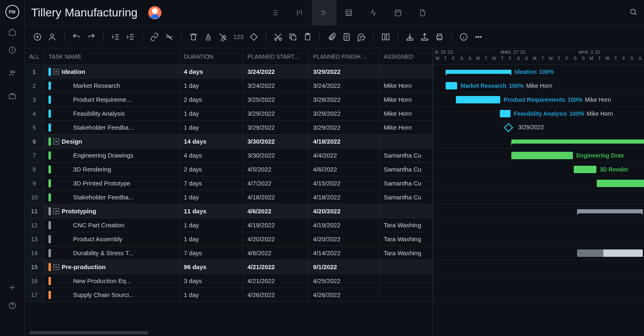  What do you see at coordinates (478, 100) in the screenshot?
I see `gantt-bar: Product Requirements 100% Mike Horn` at bounding box center [478, 100].